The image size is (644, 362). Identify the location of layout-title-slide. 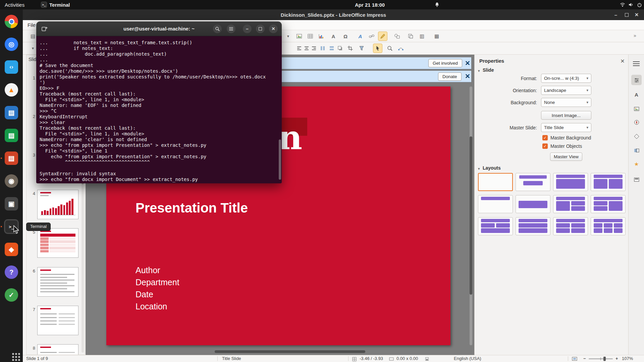
(533, 182).